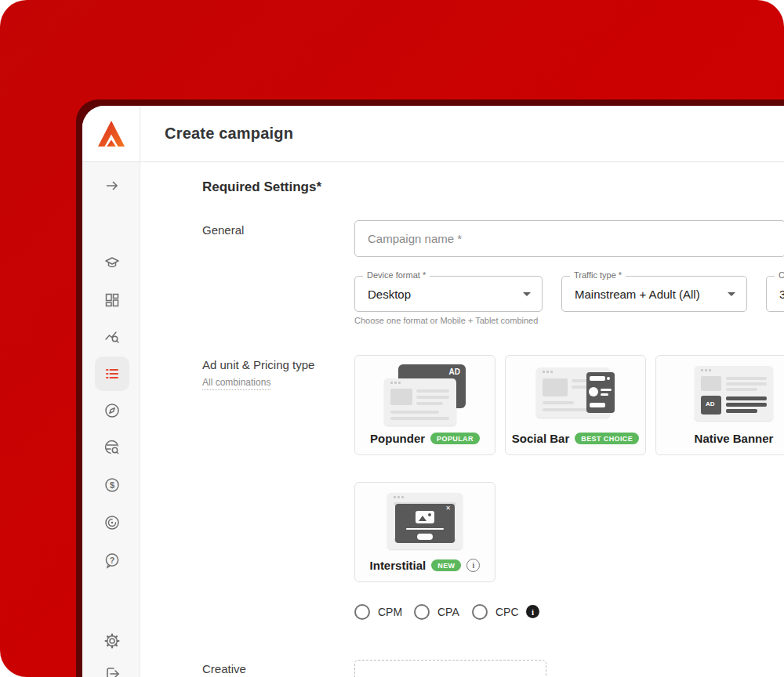  I want to click on radio-cpa, so click(422, 612).